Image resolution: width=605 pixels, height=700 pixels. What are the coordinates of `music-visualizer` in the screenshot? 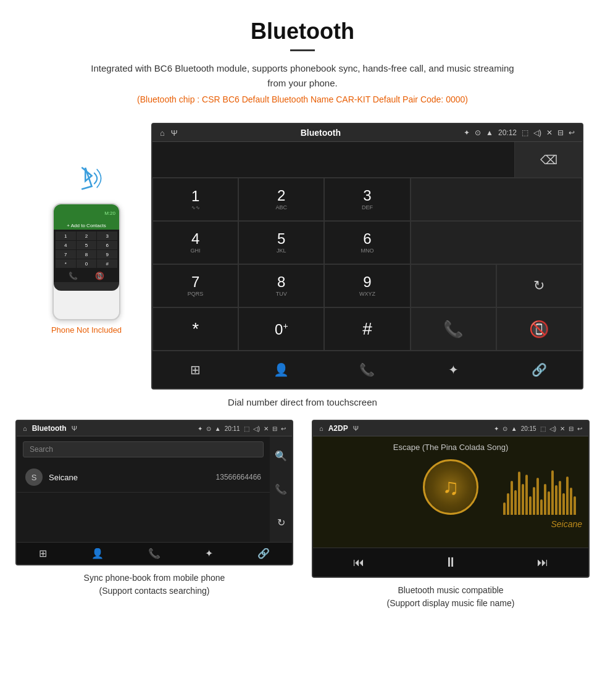 It's located at (540, 490).